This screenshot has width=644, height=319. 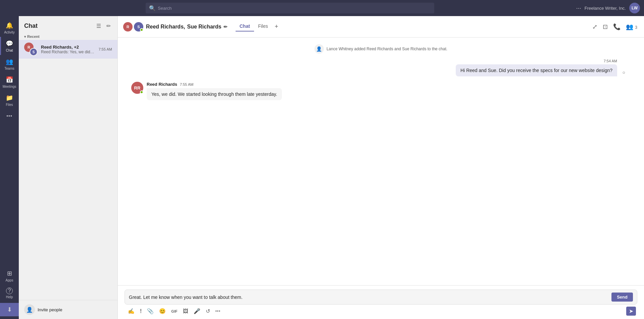 What do you see at coordinates (137, 88) in the screenshot?
I see `avatar: RR` at bounding box center [137, 88].